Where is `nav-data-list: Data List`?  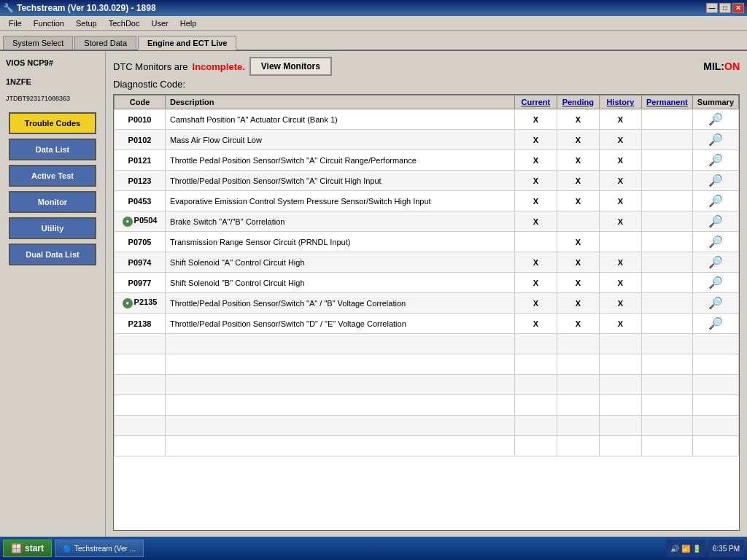 nav-data-list: Data List is located at coordinates (53, 149).